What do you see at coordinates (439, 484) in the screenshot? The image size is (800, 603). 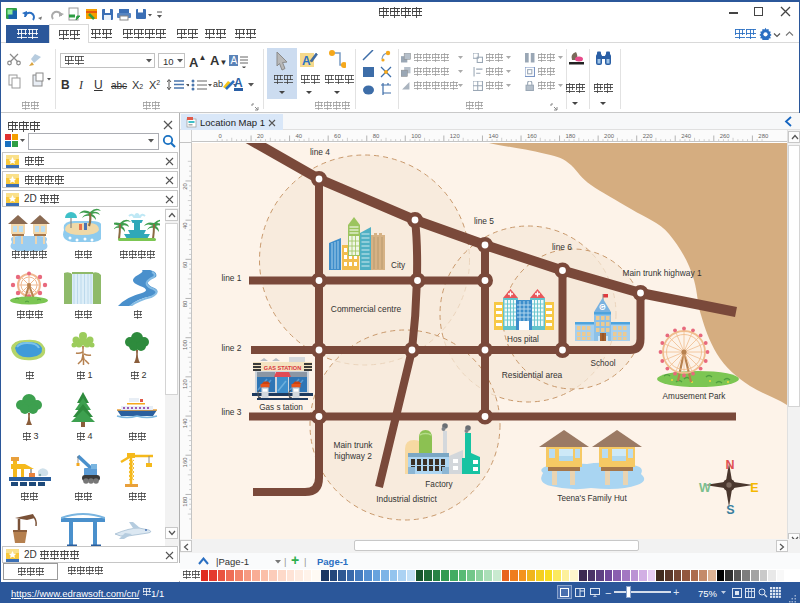 I see `svg-text: Factory` at bounding box center [439, 484].